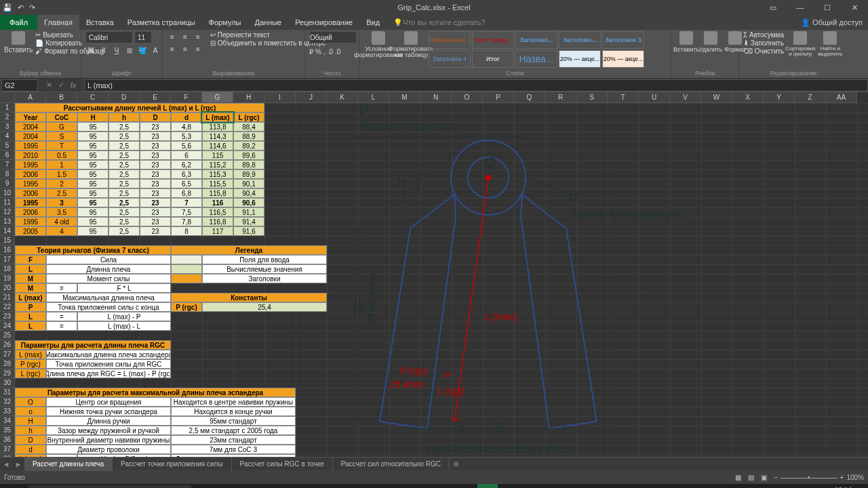 Image resolution: width=868 pixels, height=488 pixels. What do you see at coordinates (764, 477) in the screenshot?
I see `view-break-icon: ▣` at bounding box center [764, 477].